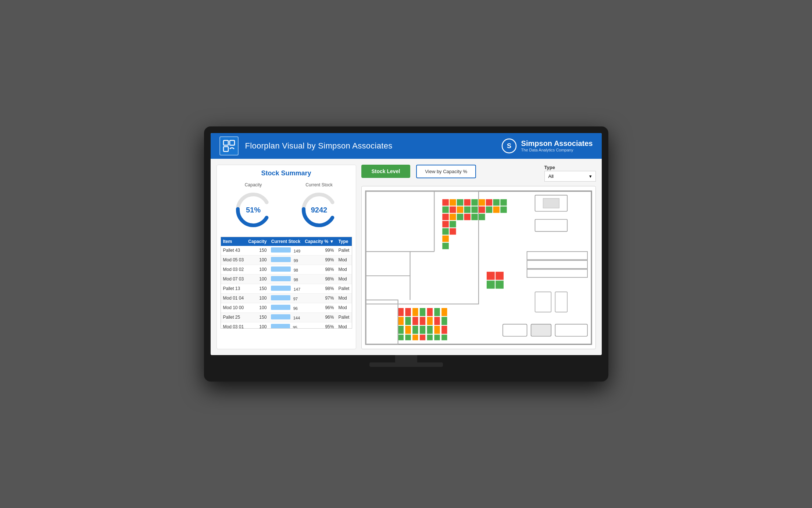 Image resolution: width=812 pixels, height=508 pixels. I want to click on chevron-down-icon: ▾, so click(590, 176).